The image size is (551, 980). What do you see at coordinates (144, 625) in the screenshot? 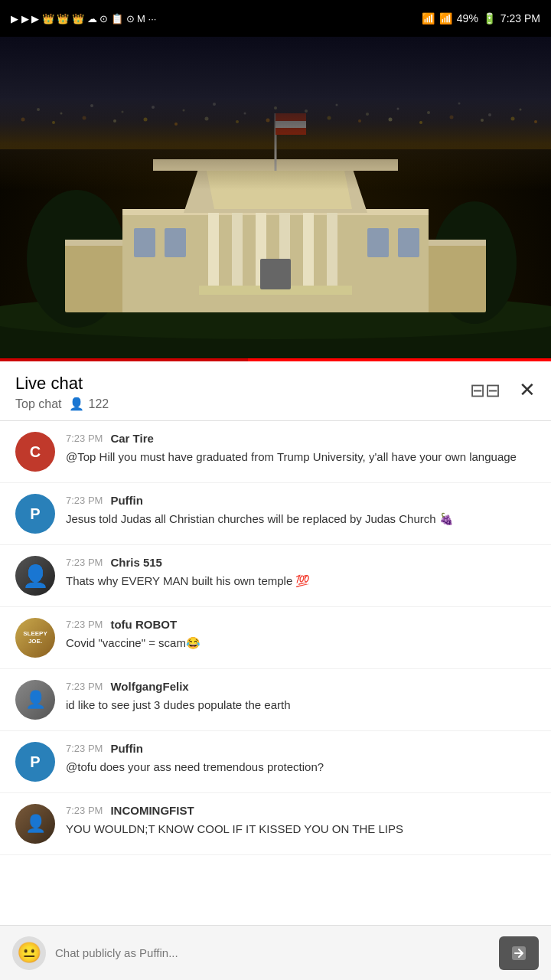
I see `message-author: tofu ROBOT` at bounding box center [144, 625].